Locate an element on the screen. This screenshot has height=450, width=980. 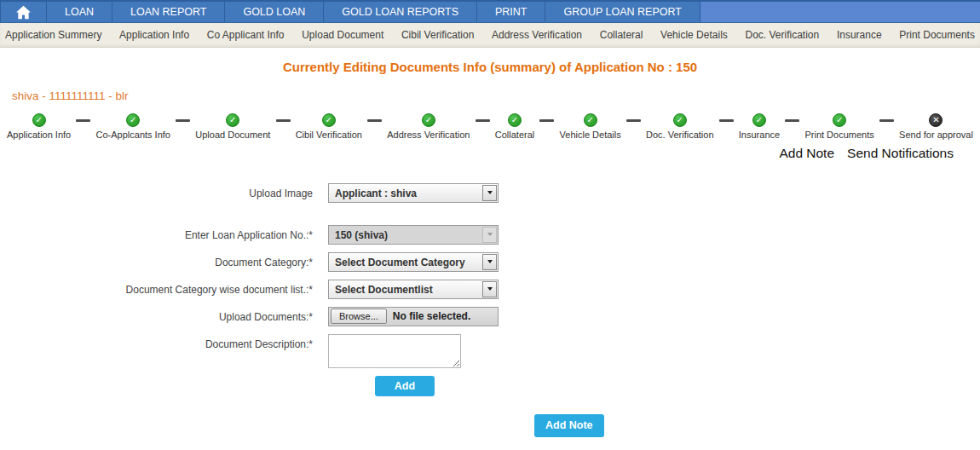
document-description-textarea is located at coordinates (395, 351).